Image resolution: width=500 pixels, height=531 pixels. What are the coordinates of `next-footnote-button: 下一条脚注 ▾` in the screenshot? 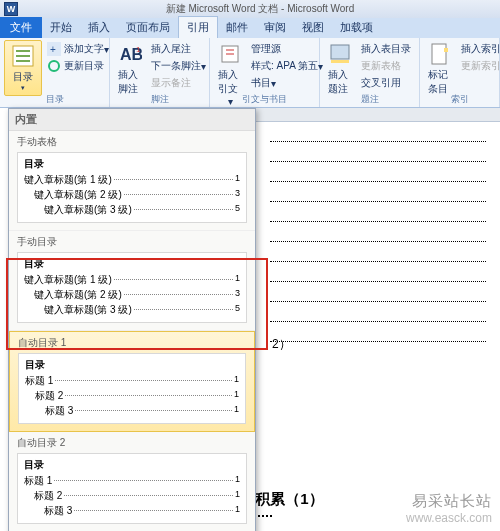 It's located at (178, 66).